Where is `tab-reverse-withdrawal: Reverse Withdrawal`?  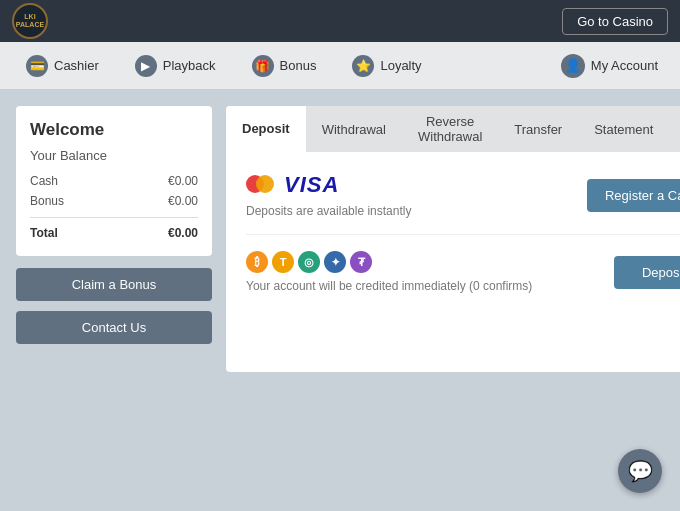 tab-reverse-withdrawal: Reverse Withdrawal is located at coordinates (450, 129).